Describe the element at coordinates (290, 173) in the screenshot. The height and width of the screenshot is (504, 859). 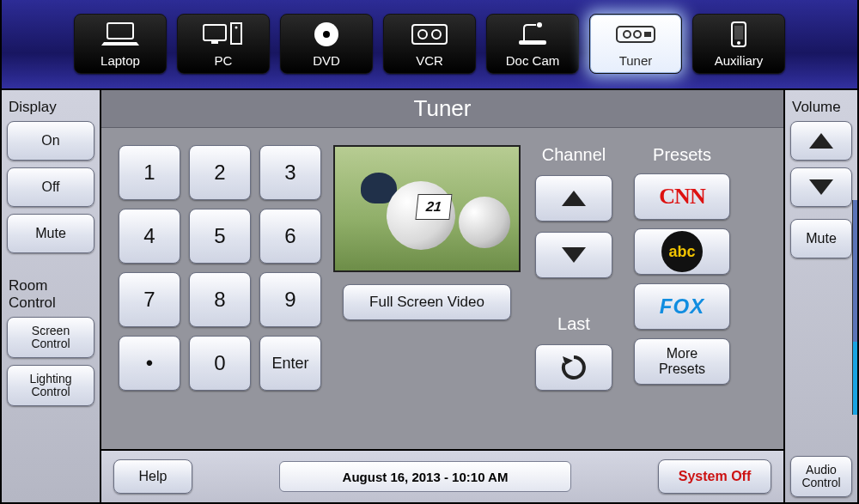
I see `key-3: 3` at that location.